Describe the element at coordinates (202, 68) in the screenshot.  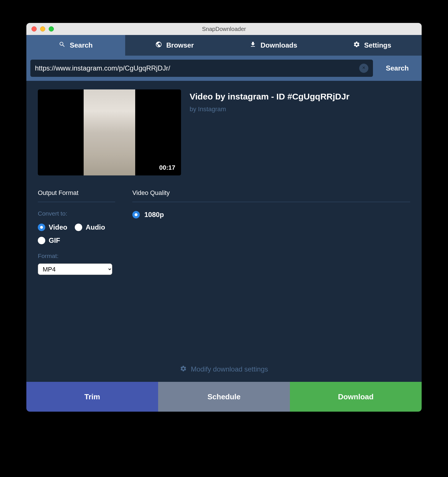
I see `search-input-wrap` at that location.